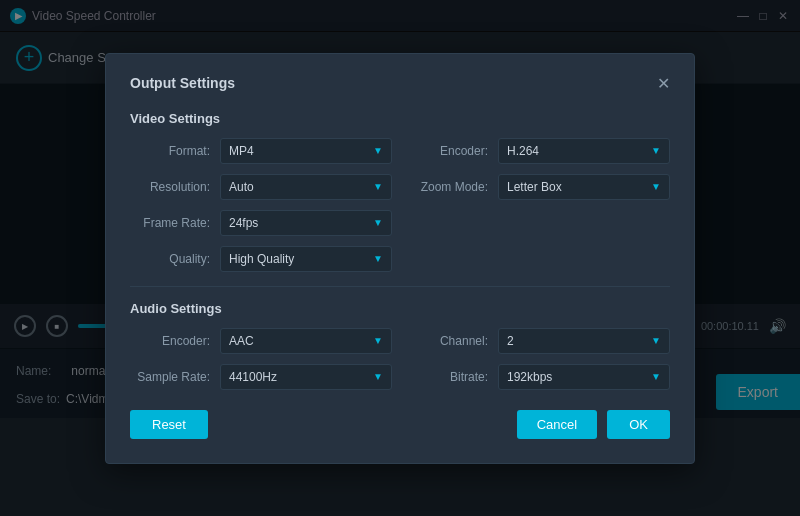 Image resolution: width=800 pixels, height=516 pixels. Describe the element at coordinates (594, 424) in the screenshot. I see `modal-action-buttons: Cancel OK` at that location.